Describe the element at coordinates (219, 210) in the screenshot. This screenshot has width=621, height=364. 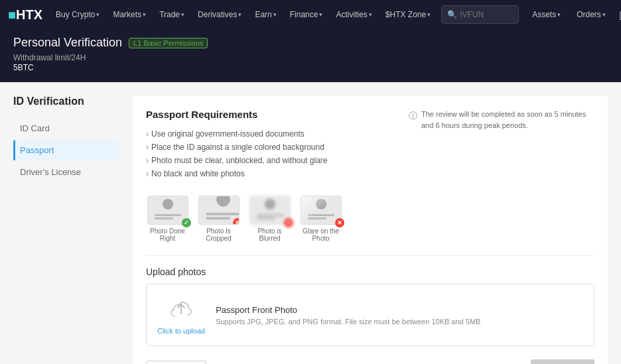
I see `photo-thumb-1: ✕` at that location.